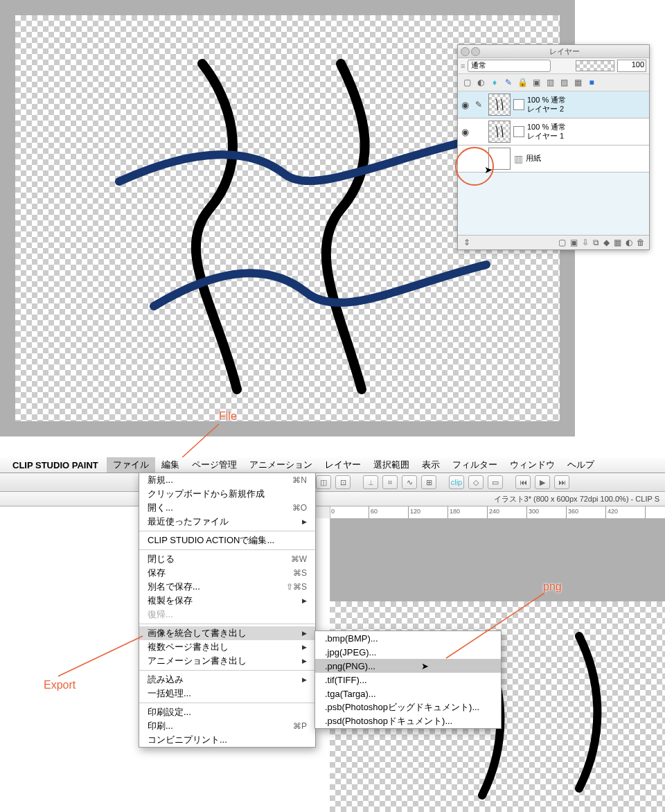 The height and width of the screenshot is (812, 665). I want to click on reference-icon: ♦, so click(495, 82).